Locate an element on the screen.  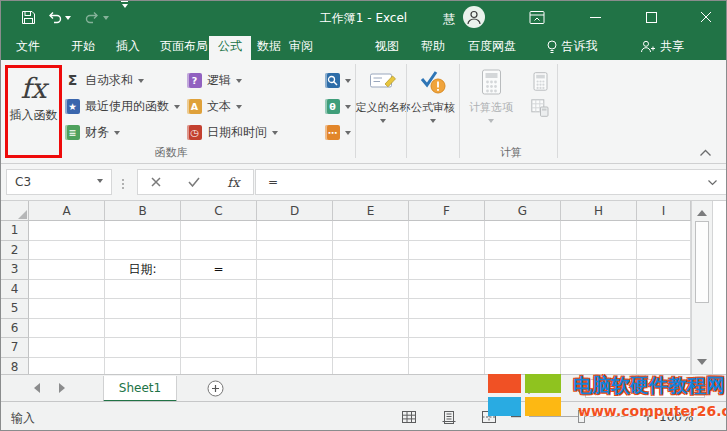
close-button is located at coordinates (706, 17).